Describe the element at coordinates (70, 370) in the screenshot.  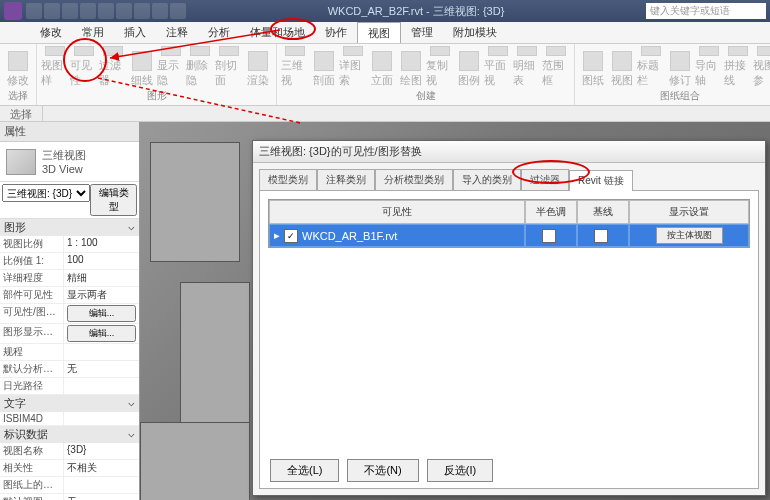
I see `props-row: 默认分析显示样式无` at that location.